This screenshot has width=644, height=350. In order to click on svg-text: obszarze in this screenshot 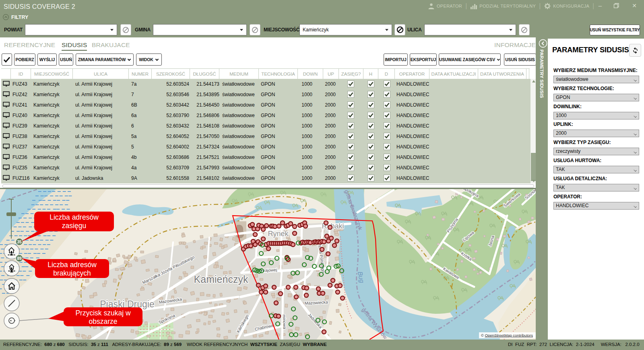, I will do `click(103, 321)`.